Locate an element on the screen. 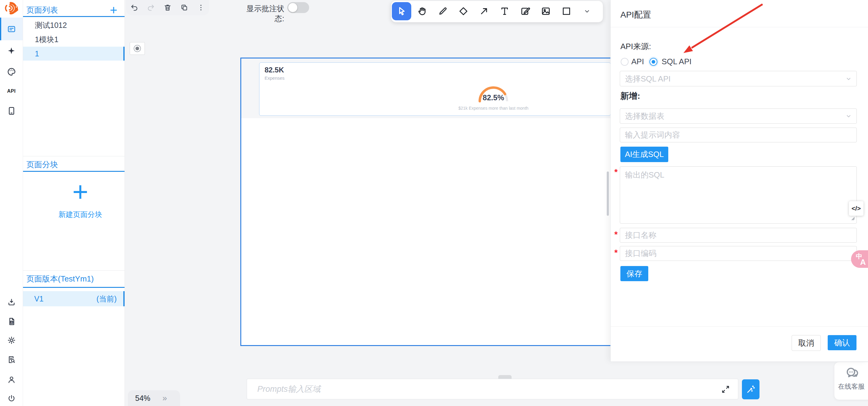  confirm-button: 确认 is located at coordinates (842, 343).